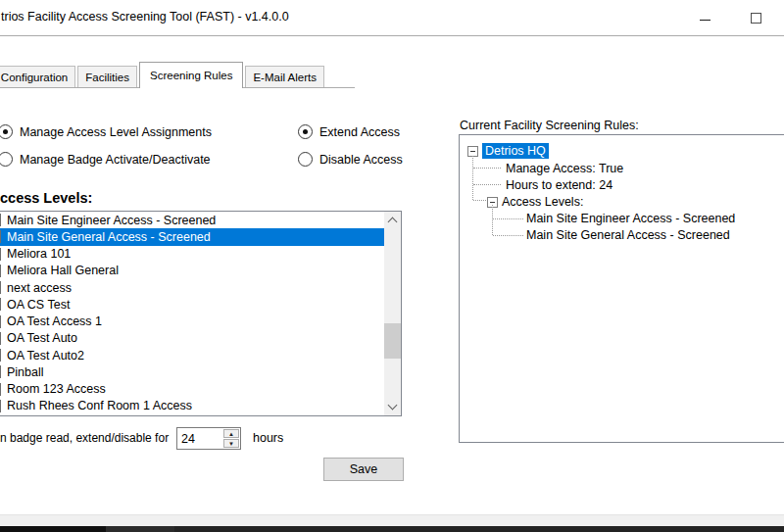 This screenshot has width=784, height=532. Describe the element at coordinates (392, 408) in the screenshot. I see `scroll-down-button` at that location.